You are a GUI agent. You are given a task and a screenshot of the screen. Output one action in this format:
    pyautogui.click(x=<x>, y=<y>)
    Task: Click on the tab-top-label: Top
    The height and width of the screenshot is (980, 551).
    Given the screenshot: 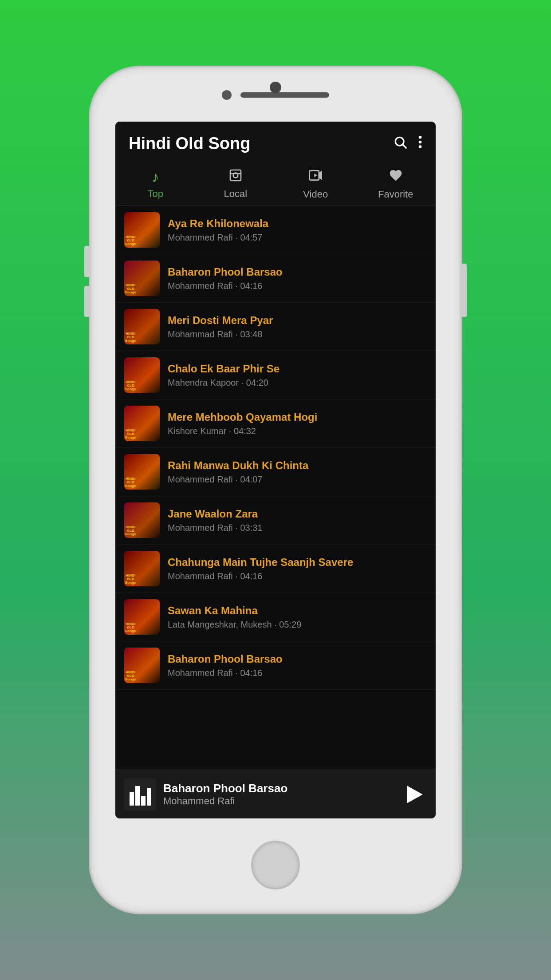 What is the action you would take?
    pyautogui.click(x=155, y=194)
    